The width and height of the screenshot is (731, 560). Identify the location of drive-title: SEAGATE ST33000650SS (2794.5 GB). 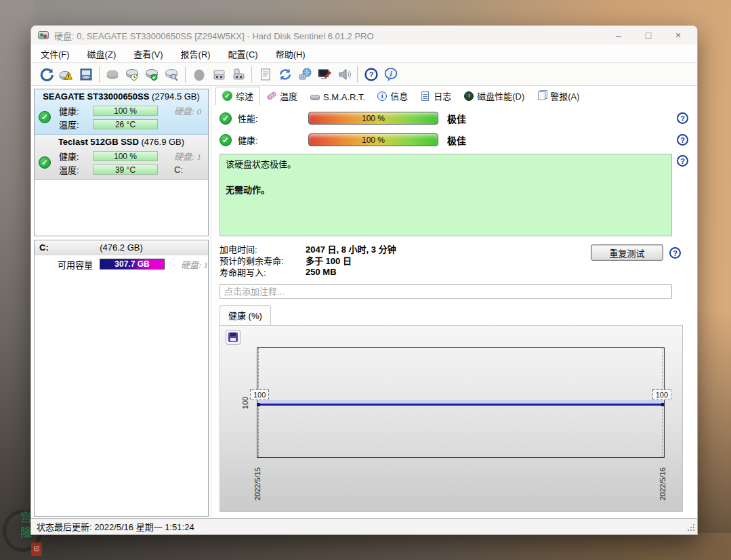
(121, 96).